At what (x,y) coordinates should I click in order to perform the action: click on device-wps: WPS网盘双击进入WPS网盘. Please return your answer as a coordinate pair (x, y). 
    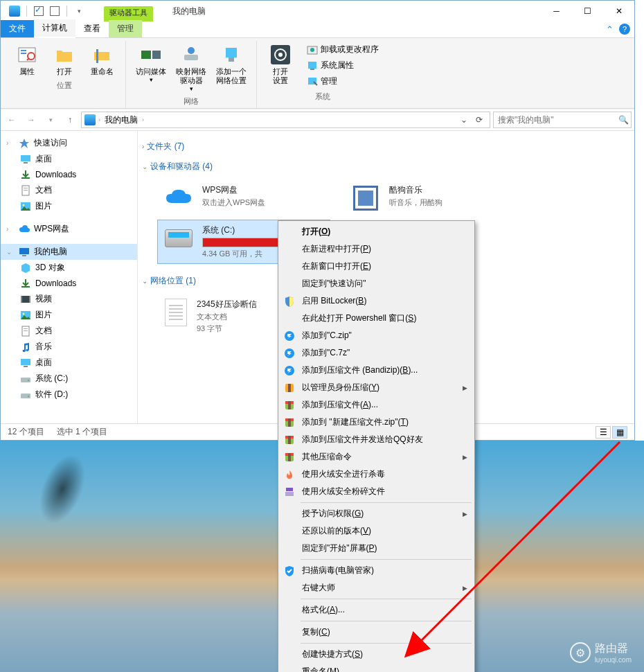
    Looking at the image, I should click on (244, 198).